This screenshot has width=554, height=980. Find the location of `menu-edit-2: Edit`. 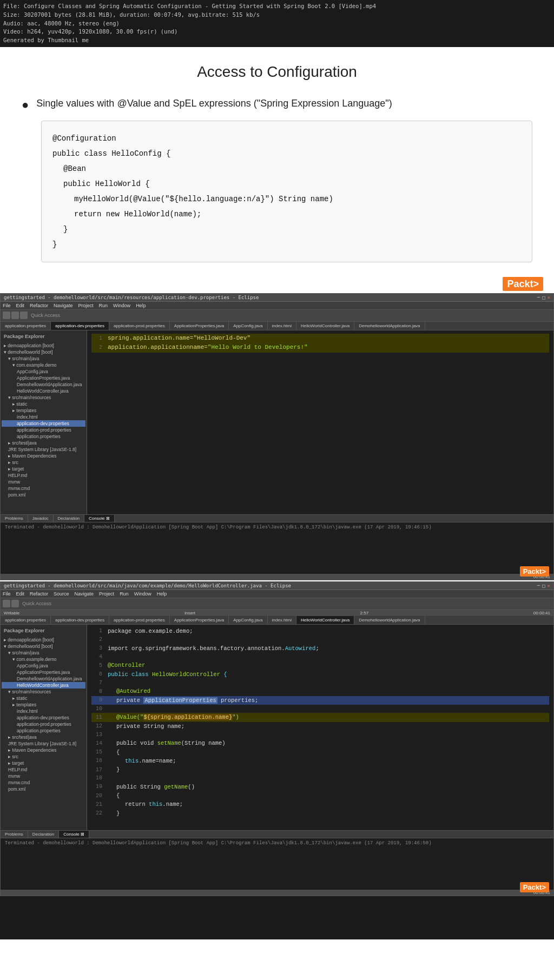

menu-edit-2: Edit is located at coordinates (21, 594).